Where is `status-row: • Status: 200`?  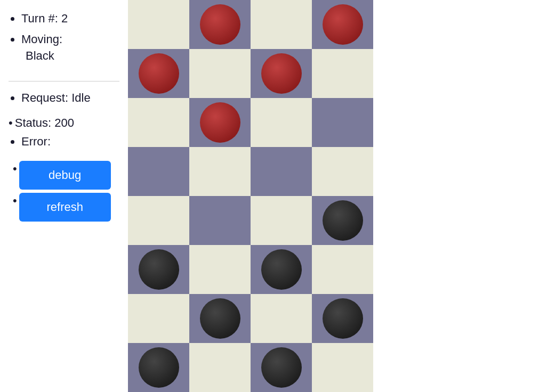 status-row: • Status: 200 is located at coordinates (64, 124).